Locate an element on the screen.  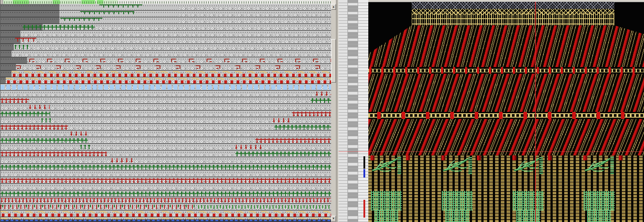
green-transfer-arrows is located at coordinates (22, 47).